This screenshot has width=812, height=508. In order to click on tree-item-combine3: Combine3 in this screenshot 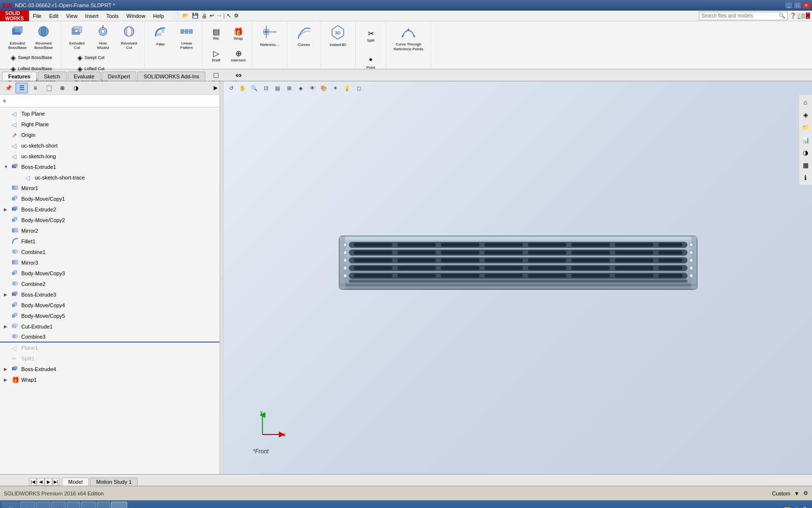, I will do `click(110, 337)`.